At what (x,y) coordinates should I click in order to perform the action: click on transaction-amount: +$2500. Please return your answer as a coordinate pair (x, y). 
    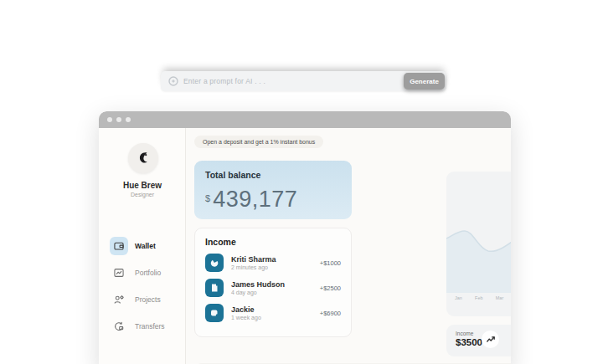
    Looking at the image, I should click on (330, 288).